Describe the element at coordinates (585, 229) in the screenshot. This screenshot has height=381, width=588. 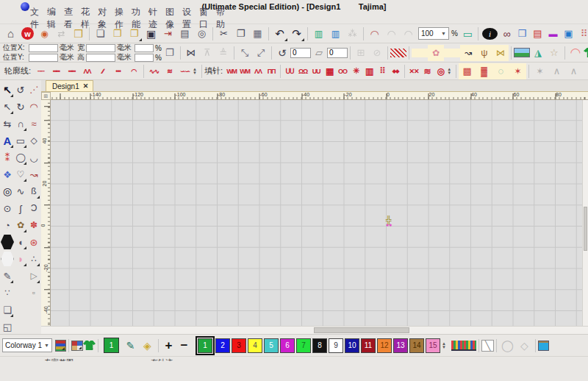
I see `vertical-scroll-thumb` at that location.